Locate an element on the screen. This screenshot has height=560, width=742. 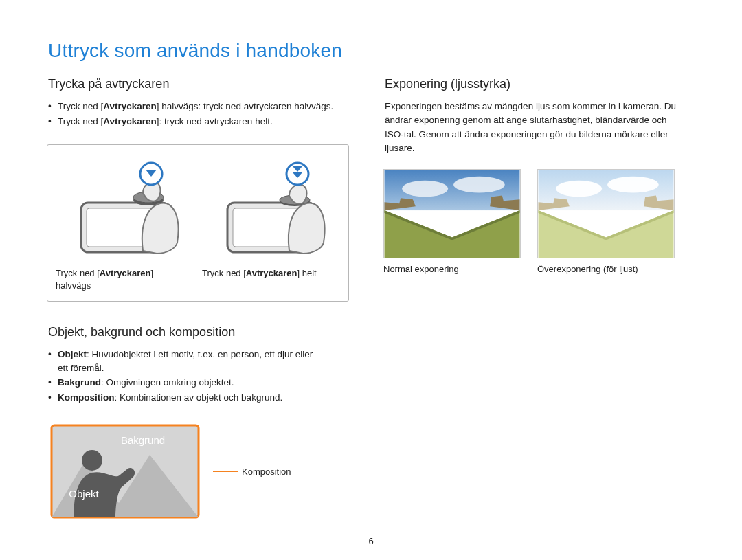
shutter-full-press: Tryck ned [Avtryckaren] helt is located at coordinates (271, 227).